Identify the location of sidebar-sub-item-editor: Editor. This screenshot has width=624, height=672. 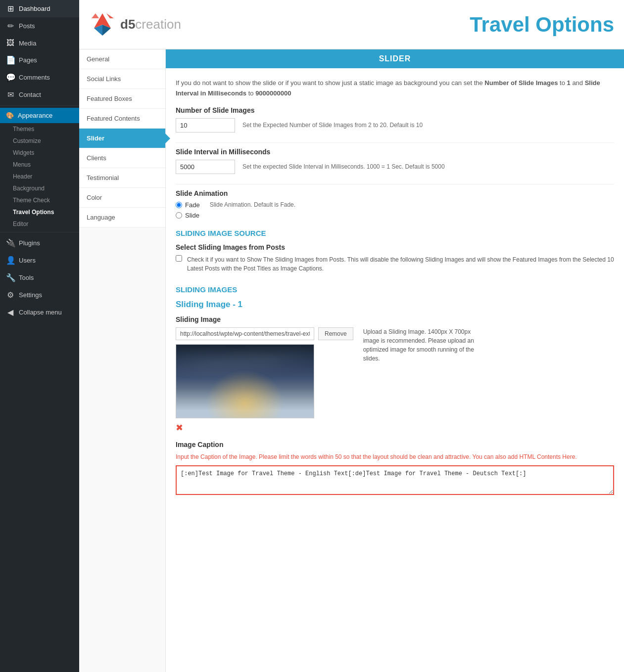
(40, 224).